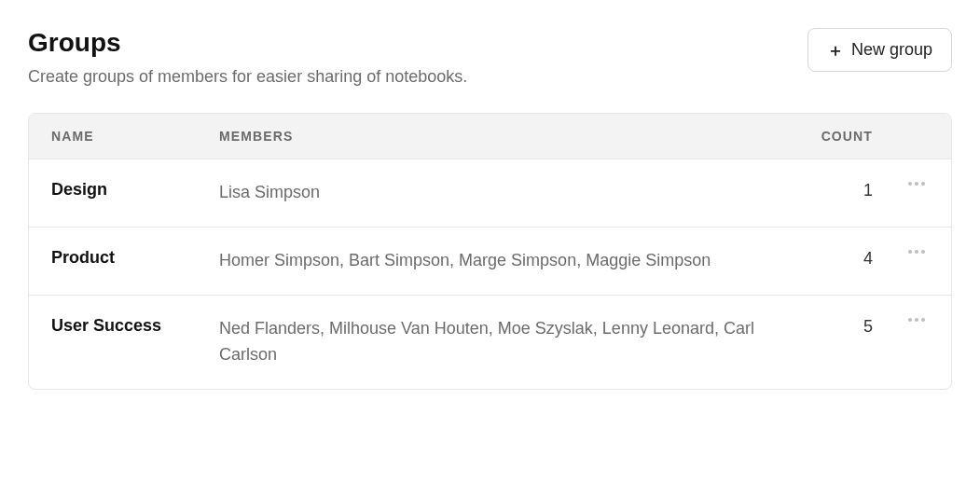 This screenshot has width=980, height=483. What do you see at coordinates (135, 257) in the screenshot?
I see `group-name: Product` at bounding box center [135, 257].